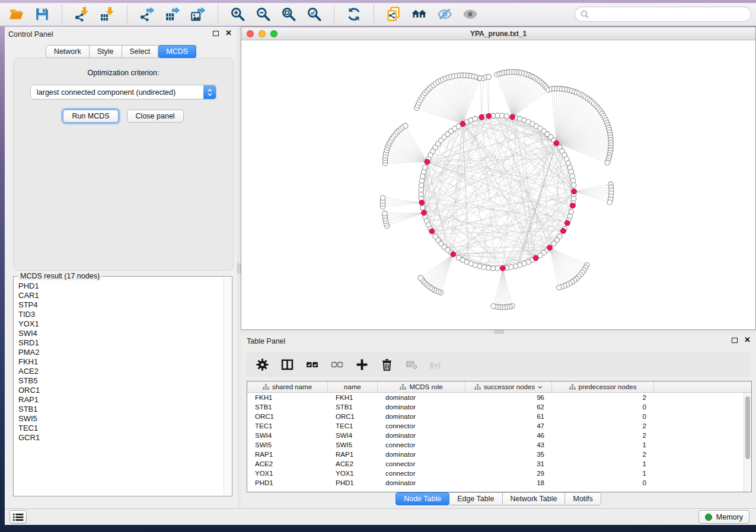 This screenshot has height=532, width=756. Describe the element at coordinates (663, 14) in the screenshot. I see `search-box` at that location.